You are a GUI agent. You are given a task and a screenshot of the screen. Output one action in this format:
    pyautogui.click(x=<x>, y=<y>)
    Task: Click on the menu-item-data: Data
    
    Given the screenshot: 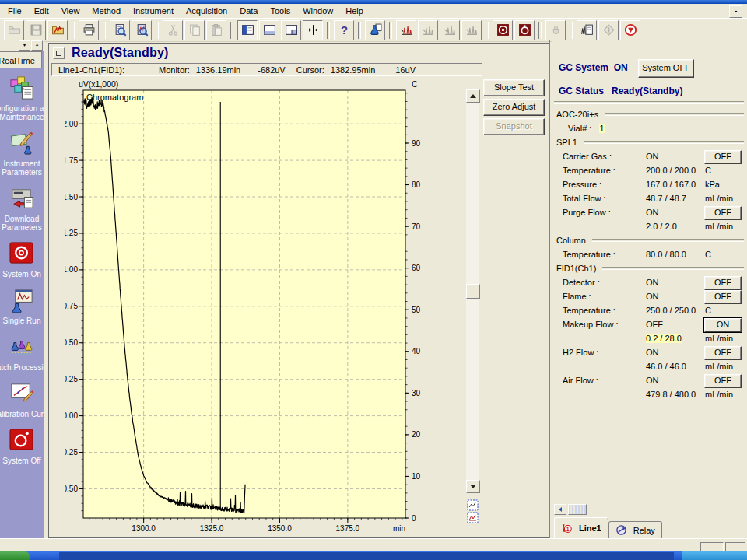 What is the action you would take?
    pyautogui.click(x=249, y=11)
    